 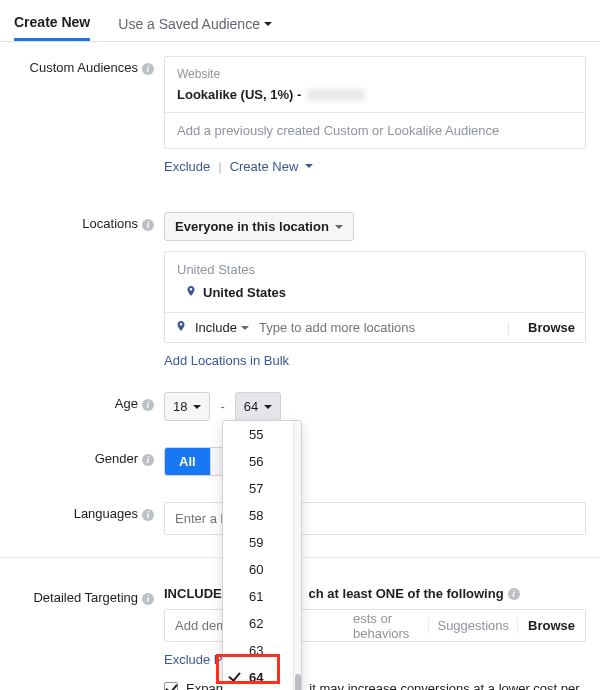 What do you see at coordinates (244, 292) in the screenshot?
I see `location-item-name: United States` at bounding box center [244, 292].